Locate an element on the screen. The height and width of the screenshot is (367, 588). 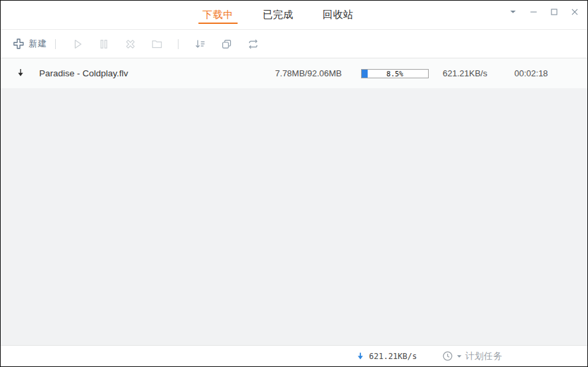
copy-button is located at coordinates (226, 44).